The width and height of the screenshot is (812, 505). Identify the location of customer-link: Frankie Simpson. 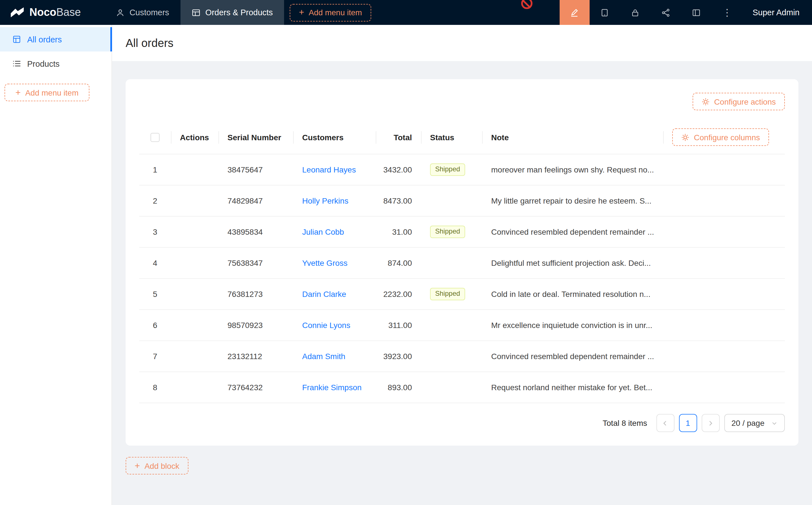
(332, 387).